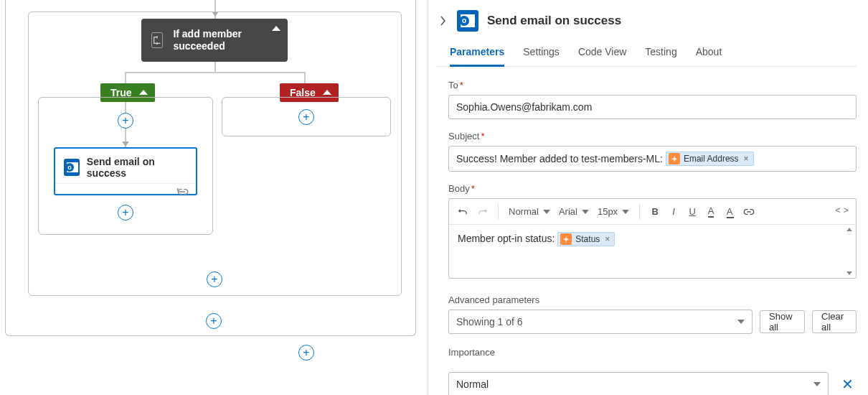 This screenshot has height=395, width=868. What do you see at coordinates (183, 192) in the screenshot?
I see `link-icon` at bounding box center [183, 192].